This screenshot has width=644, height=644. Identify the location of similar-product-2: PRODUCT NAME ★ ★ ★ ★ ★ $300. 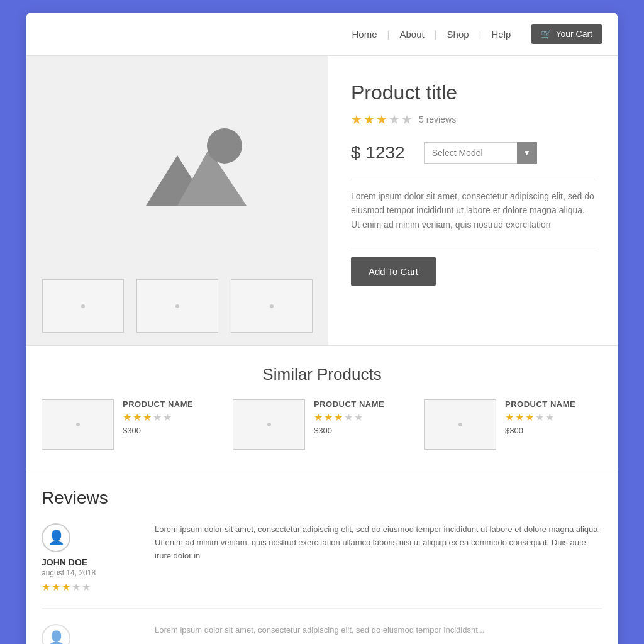
(322, 425).